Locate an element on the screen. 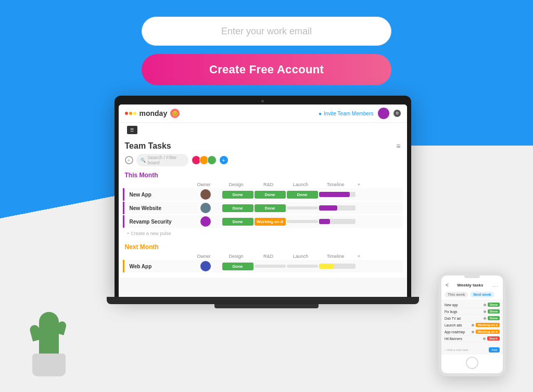 The width and height of the screenshot is (533, 392). status-design-web-app: Done is located at coordinates (238, 266).